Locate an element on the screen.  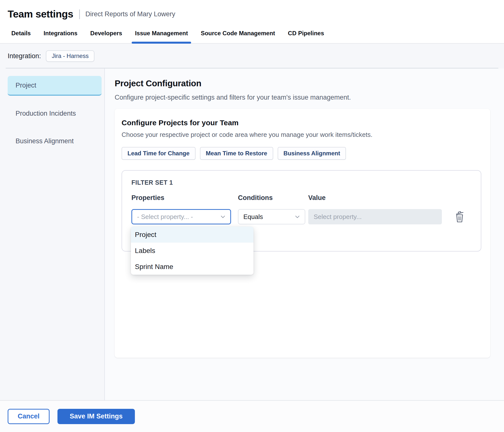
chip-lead-time-for-change: Lead Time for Change is located at coordinates (159, 153).